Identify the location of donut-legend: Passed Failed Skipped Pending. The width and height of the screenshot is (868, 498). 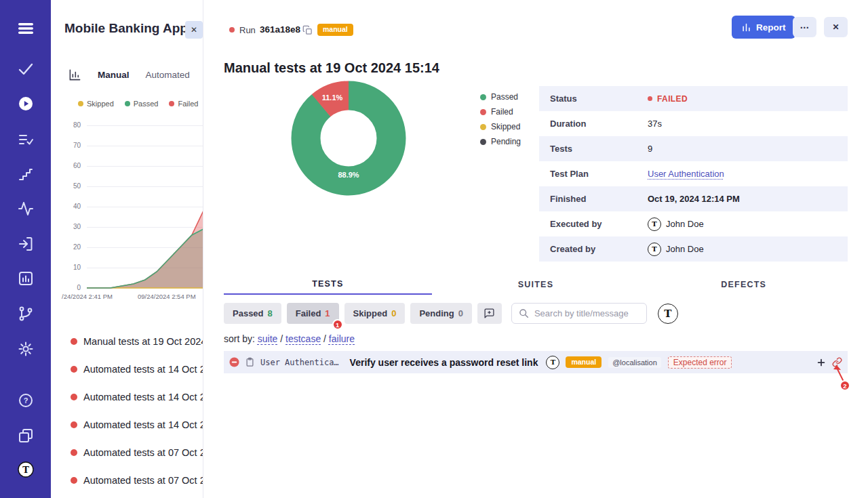
(500, 122).